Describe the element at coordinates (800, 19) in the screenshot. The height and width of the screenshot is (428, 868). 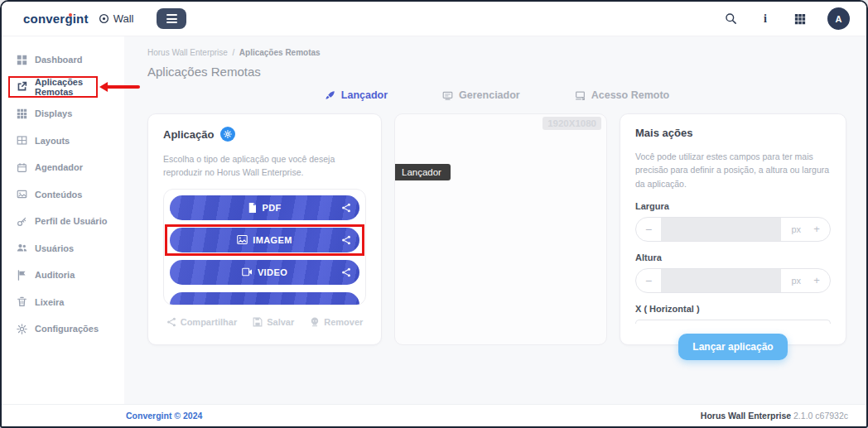
I see `apps-grid-icon` at that location.